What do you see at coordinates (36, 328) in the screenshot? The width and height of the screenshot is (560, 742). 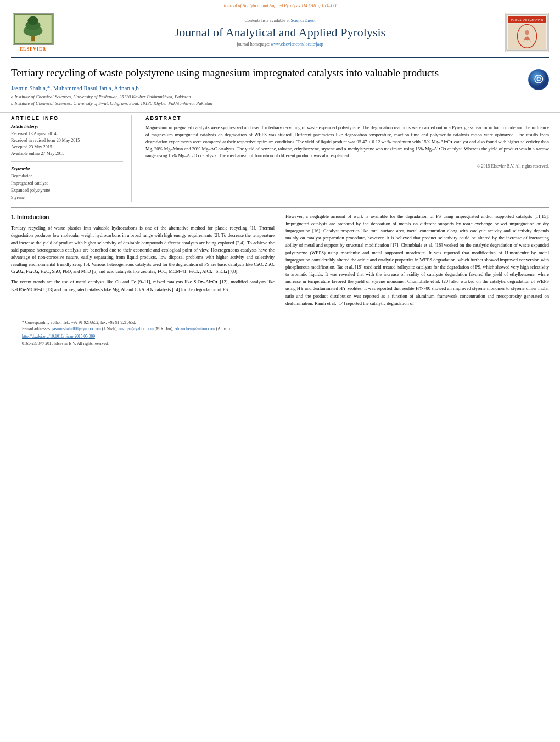 I see `email-label: E-mail addresses:` at bounding box center [36, 328].